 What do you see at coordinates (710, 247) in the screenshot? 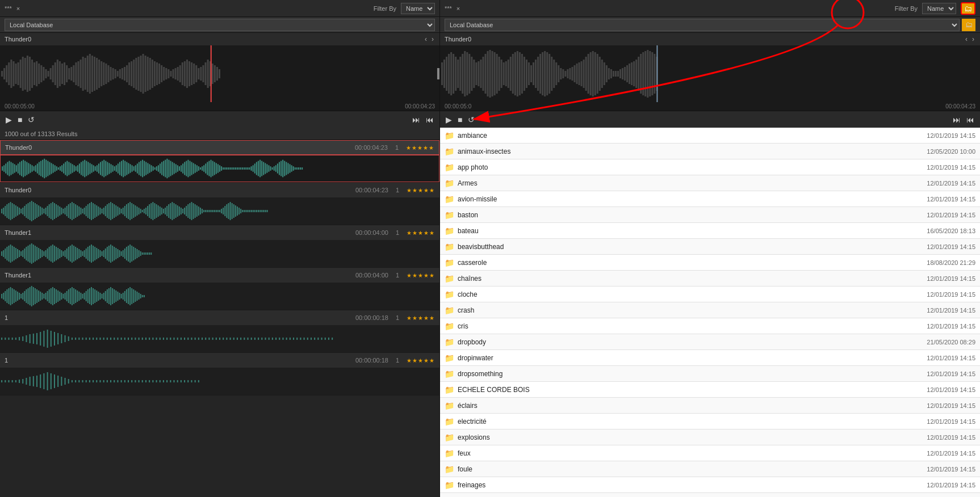
I see `list-item: 📁 beavisbutthead 12/01/2019 14:15` at bounding box center [710, 247].